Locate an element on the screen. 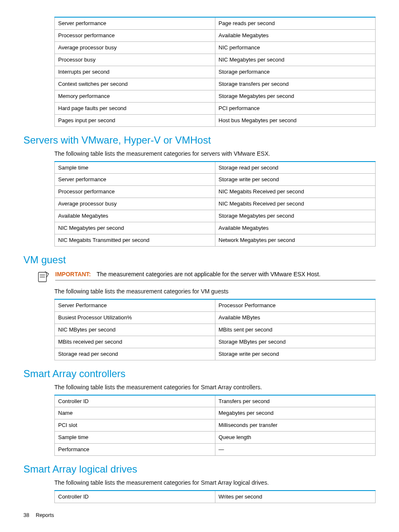  heading-smart-array-logical: Smart Array logical drives is located at coordinates (200, 469).